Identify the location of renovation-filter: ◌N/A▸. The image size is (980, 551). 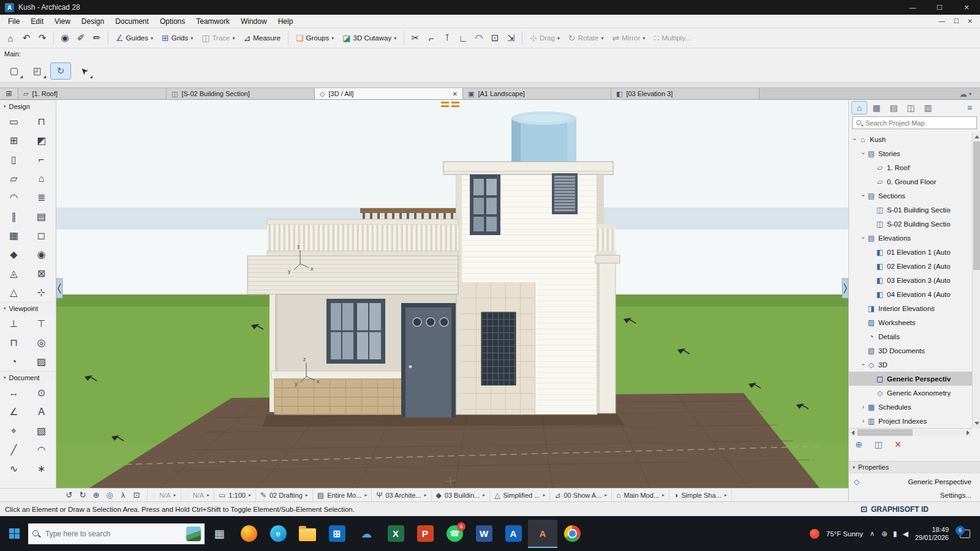
(164, 495).